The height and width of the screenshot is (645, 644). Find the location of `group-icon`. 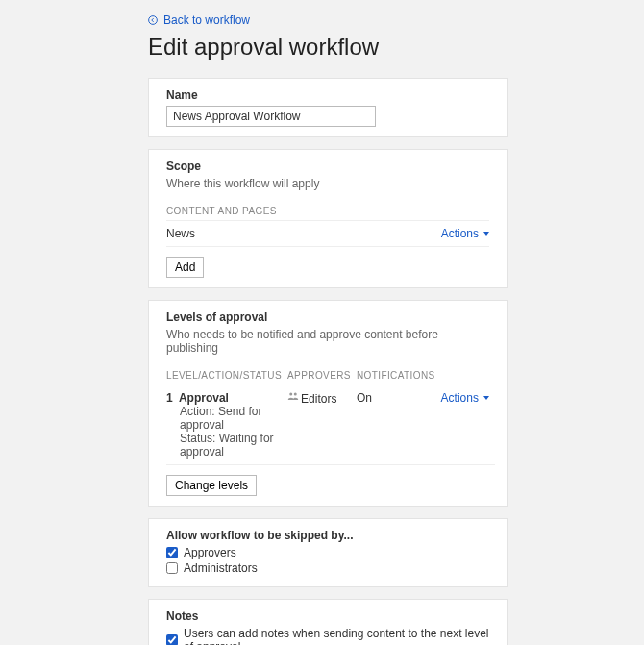

group-icon is located at coordinates (293, 397).